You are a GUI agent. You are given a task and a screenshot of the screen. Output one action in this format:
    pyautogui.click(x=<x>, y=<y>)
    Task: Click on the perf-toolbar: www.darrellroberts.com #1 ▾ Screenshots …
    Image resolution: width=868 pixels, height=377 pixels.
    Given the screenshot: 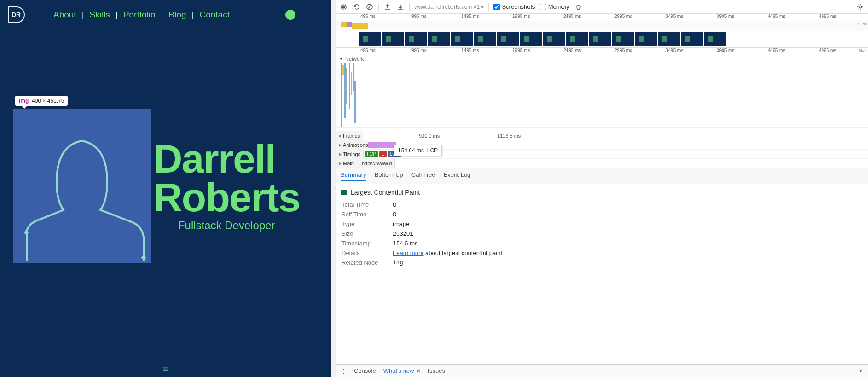 What is the action you would take?
    pyautogui.click(x=602, y=7)
    